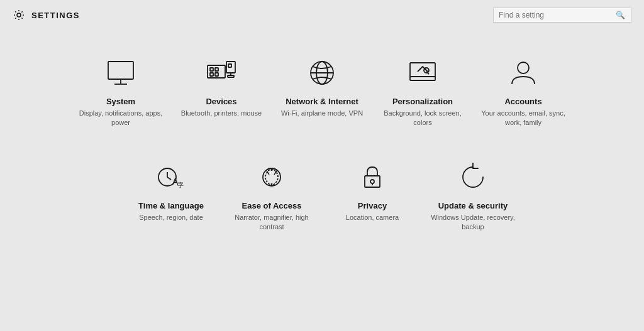 The width and height of the screenshot is (644, 331). What do you see at coordinates (221, 73) in the screenshot?
I see `devices-icon` at bounding box center [221, 73].